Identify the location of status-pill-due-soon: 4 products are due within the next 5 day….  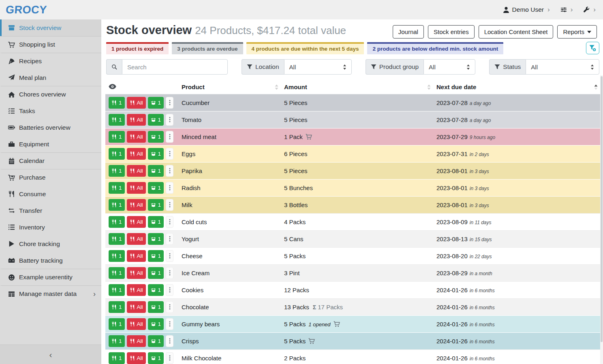
(306, 48).